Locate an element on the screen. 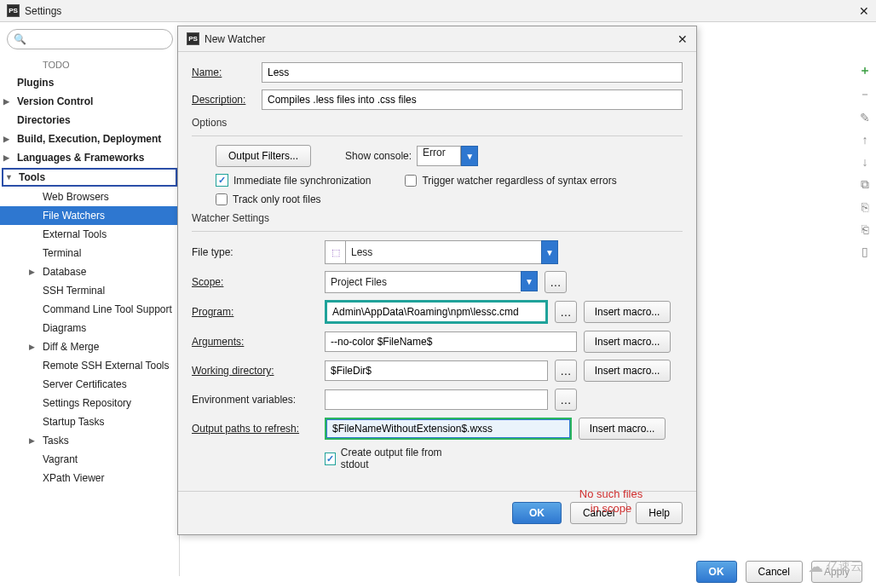  show-console-label: Show console: is located at coordinates (378, 156).